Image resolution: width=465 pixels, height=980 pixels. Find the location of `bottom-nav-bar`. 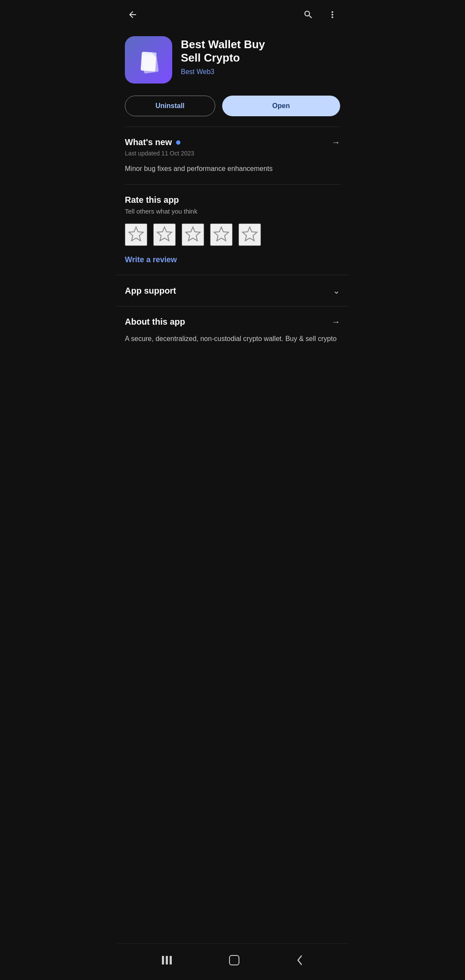

bottom-nav-bar is located at coordinates (232, 962).